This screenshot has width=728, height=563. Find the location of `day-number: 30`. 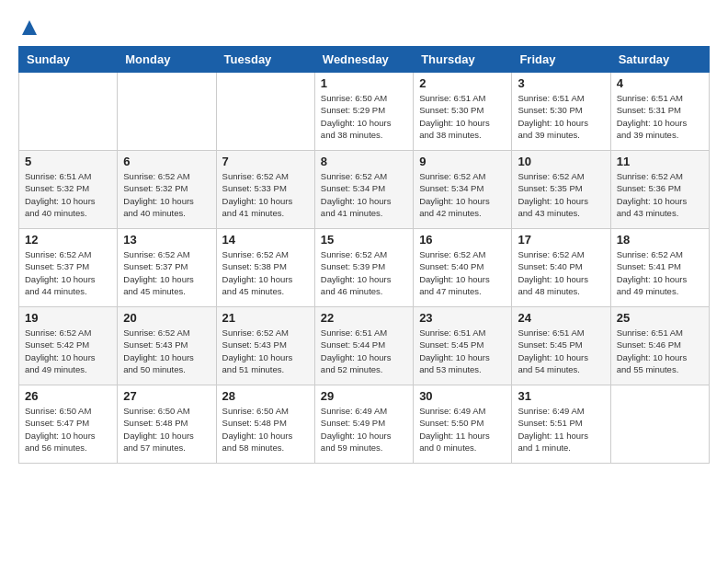

day-number: 30 is located at coordinates (462, 396).